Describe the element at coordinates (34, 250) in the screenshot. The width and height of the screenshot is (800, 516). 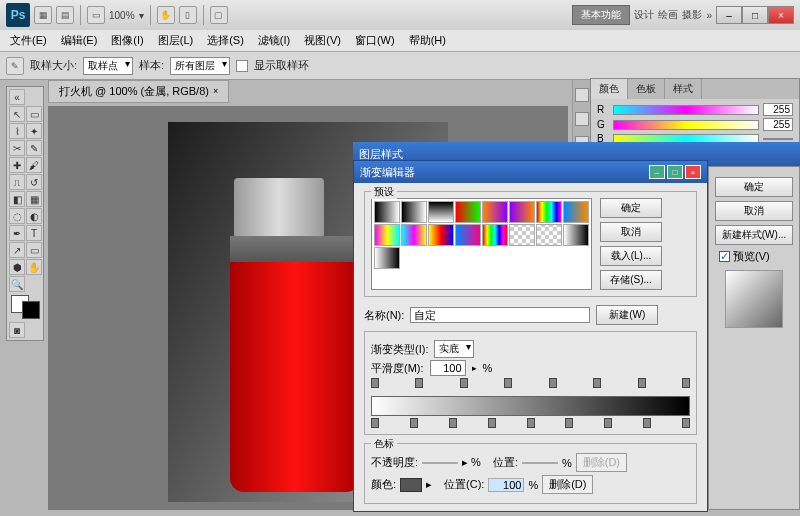
I see `shape-tool: ▭` at that location.